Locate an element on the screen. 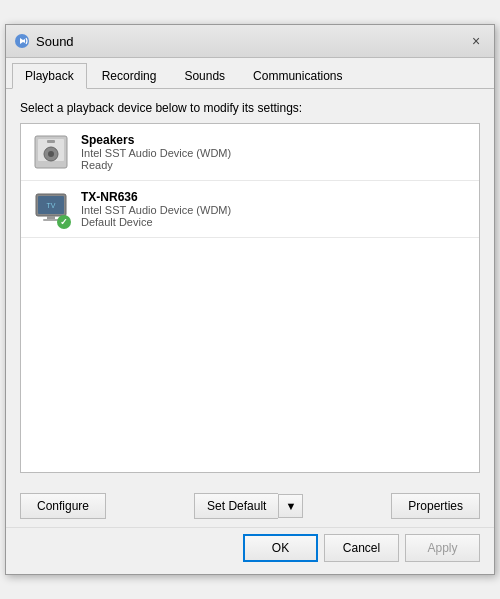 Image resolution: width=500 pixels, height=599 pixels. default-check-icon: ✓ is located at coordinates (64, 222).